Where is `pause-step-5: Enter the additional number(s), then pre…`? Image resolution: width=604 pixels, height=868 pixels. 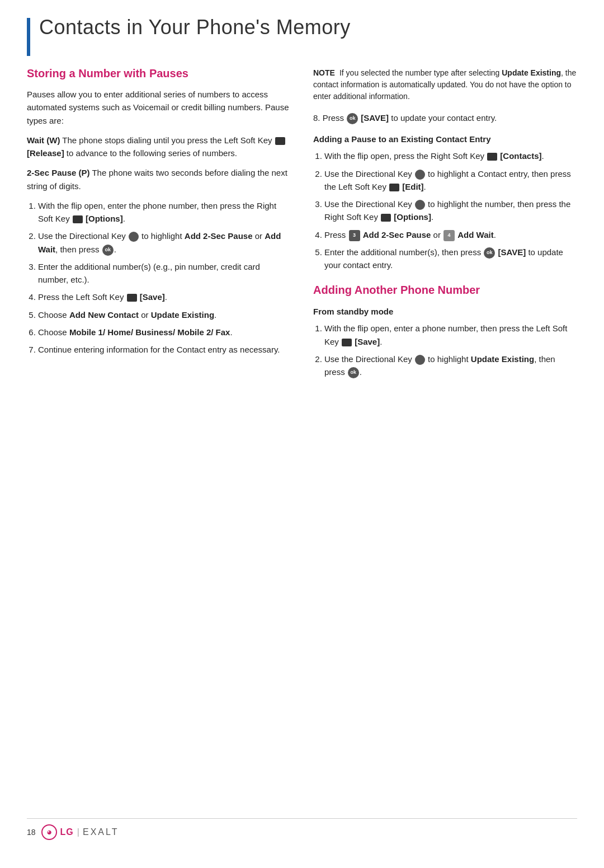
pause-step-5: Enter the additional number(s), then pre… is located at coordinates (451, 259).